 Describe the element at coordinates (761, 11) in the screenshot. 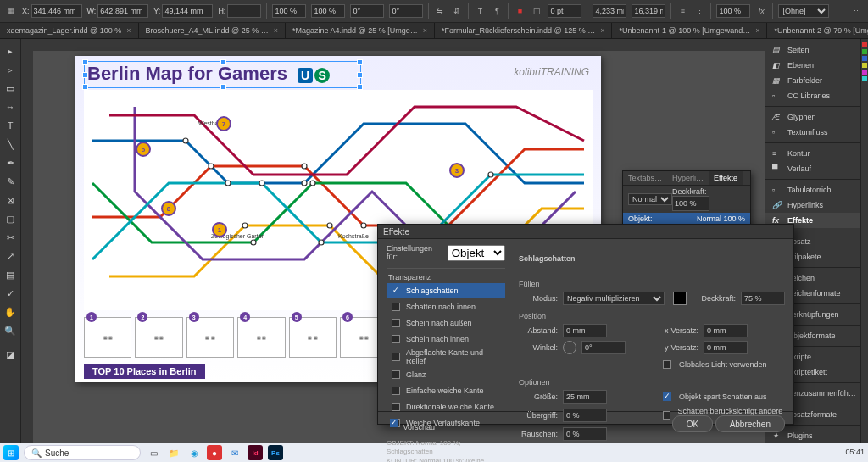

I see `fx-icon: fx` at that location.